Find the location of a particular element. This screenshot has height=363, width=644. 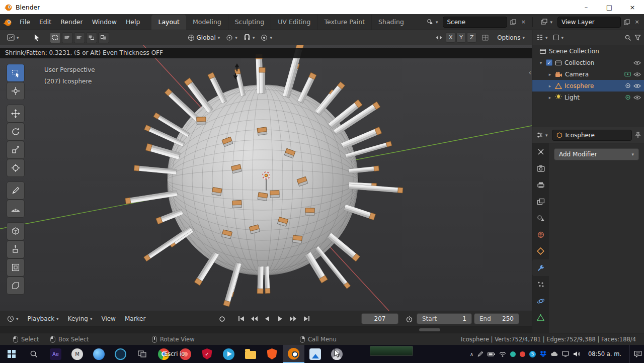

tool-move-button is located at coordinates (16, 114).